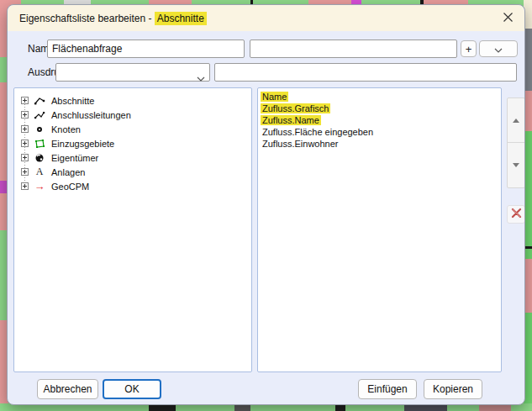 The image size is (532, 411). I want to click on tree-item-label: GeoCPM, so click(71, 187).